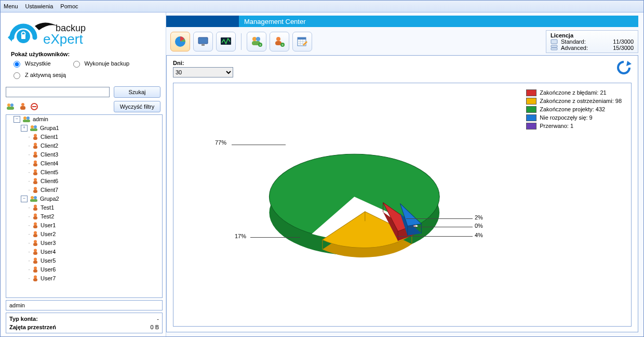 This screenshot has height=337, width=644. What do you see at coordinates (50, 128) in the screenshot?
I see `tree-group1: Grupa1` at bounding box center [50, 128].